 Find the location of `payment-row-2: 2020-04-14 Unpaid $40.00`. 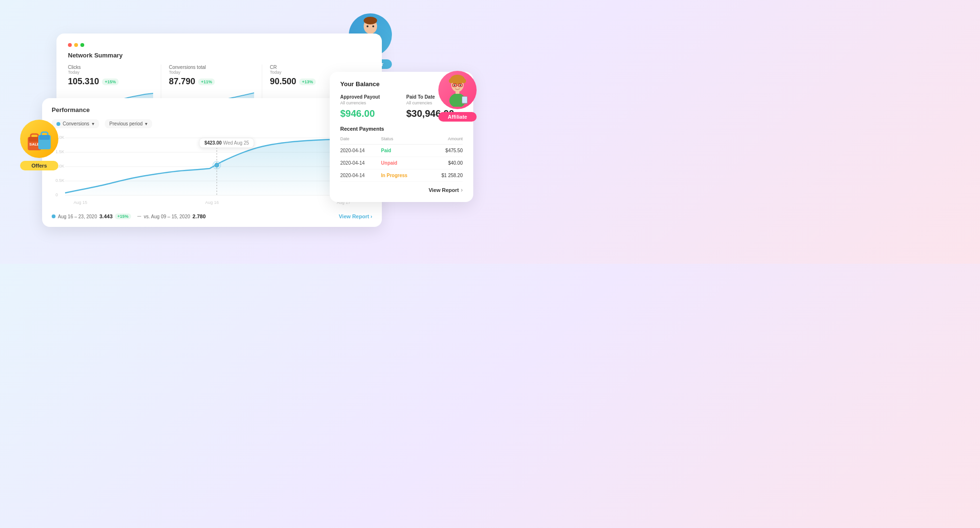

payment-row-2: 2020-04-14 Unpaid $40.00 is located at coordinates (401, 163).